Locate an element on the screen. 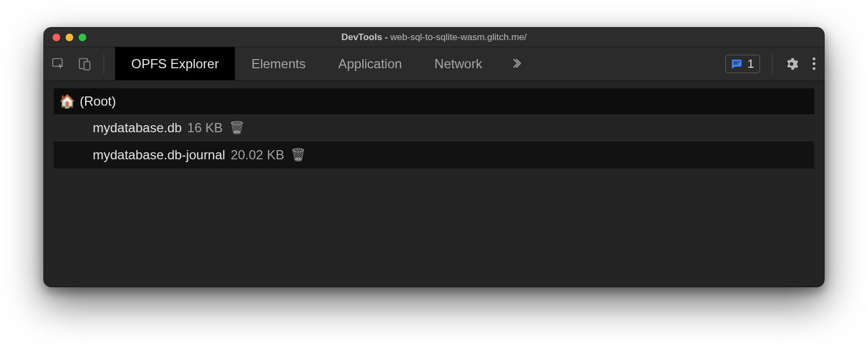  title-url: web-sql-to-sqlite-wasm.glitch.me/ is located at coordinates (459, 37).